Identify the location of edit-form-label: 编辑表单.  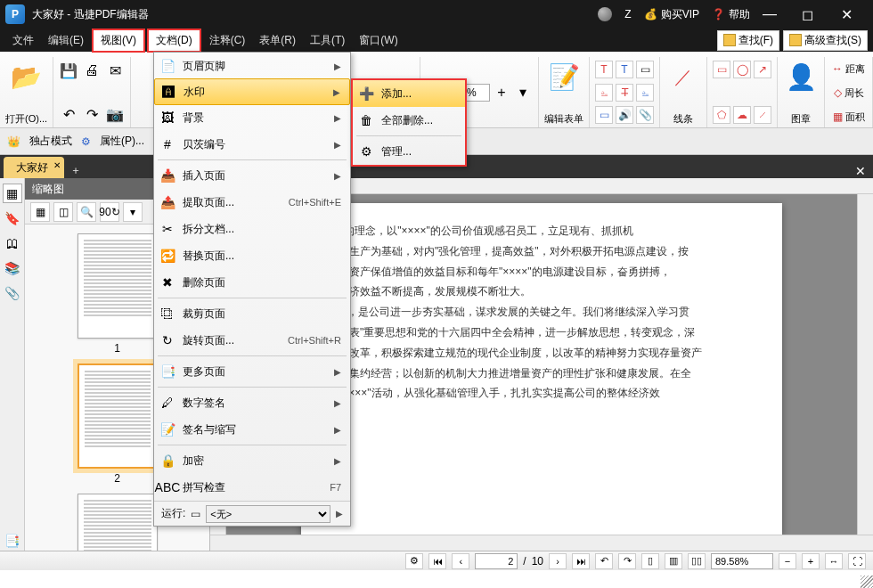
(564, 119).